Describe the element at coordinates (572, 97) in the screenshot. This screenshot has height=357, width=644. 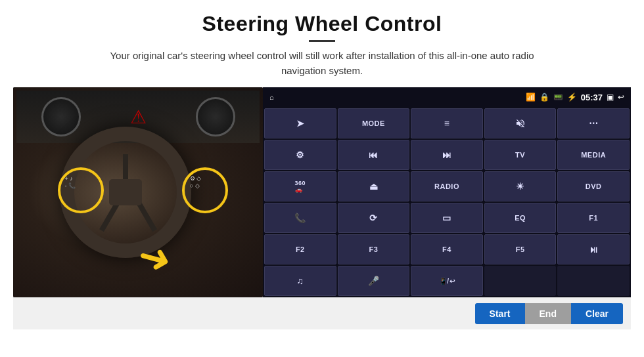
I see `bluetooth-icon: ⚡` at that location.